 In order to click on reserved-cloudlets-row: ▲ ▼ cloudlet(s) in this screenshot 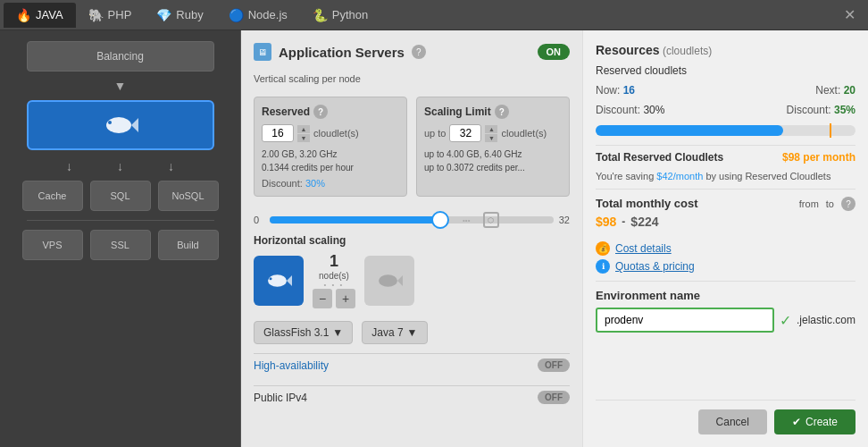, I will do `click(330, 133)`.